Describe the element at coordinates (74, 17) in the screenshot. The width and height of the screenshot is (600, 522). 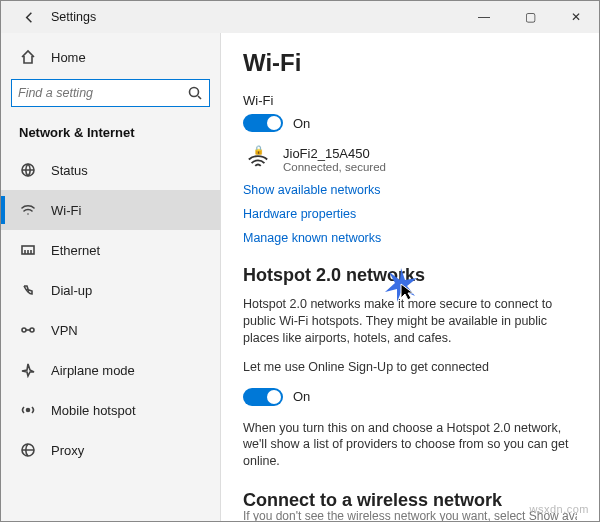
I see `window-title: Settings` at that location.